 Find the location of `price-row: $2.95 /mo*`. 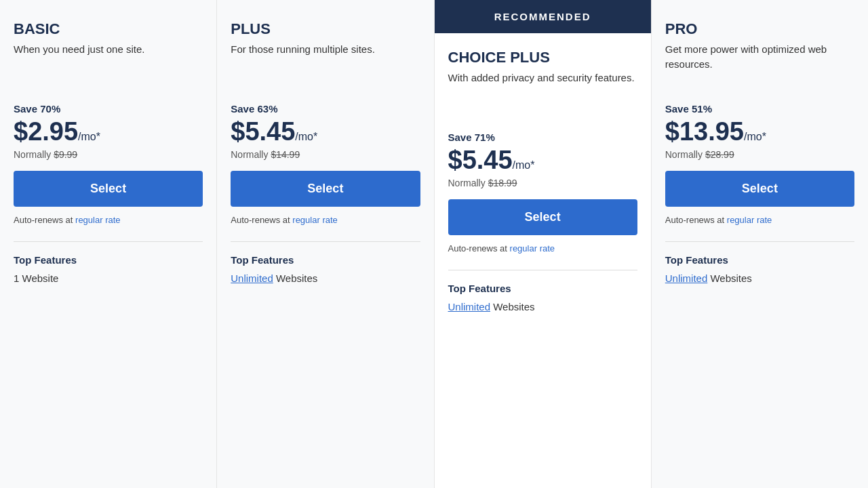

price-row: $2.95 /mo* is located at coordinates (108, 131).